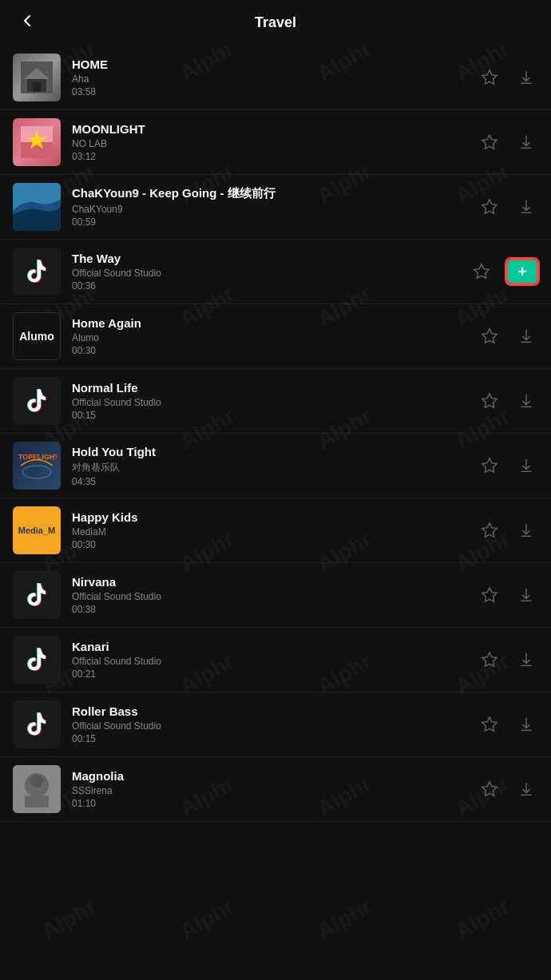 The height and width of the screenshot is (980, 551). I want to click on download-button-moonlight, so click(526, 142).